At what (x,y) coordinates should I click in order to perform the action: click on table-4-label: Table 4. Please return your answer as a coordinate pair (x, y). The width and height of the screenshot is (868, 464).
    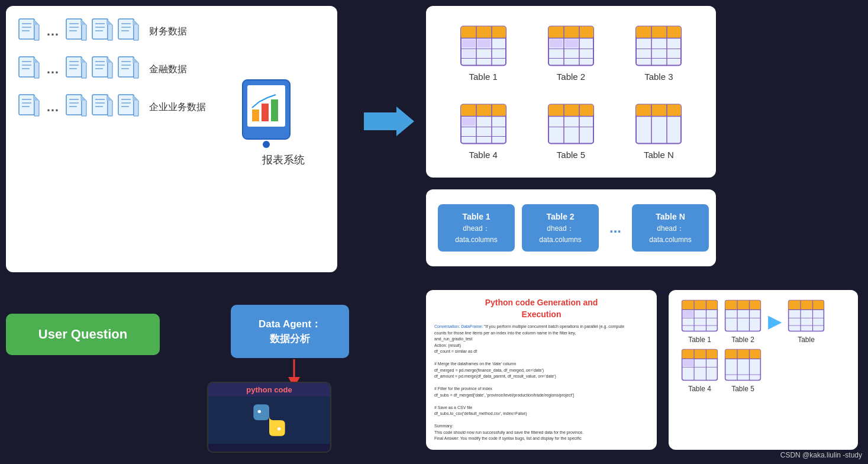
    Looking at the image, I should click on (483, 155).